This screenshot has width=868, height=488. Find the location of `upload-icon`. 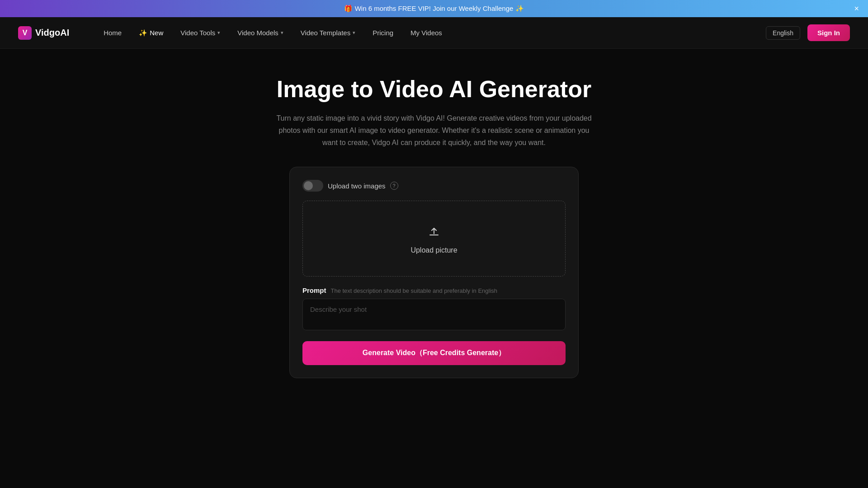

upload-icon is located at coordinates (434, 232).